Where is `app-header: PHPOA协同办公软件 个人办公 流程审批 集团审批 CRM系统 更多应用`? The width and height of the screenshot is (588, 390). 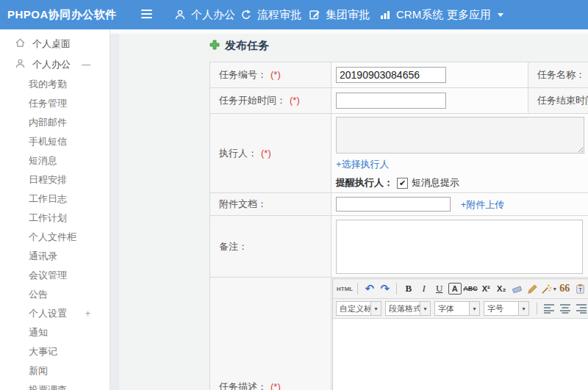
app-header: PHPOA协同办公软件 个人办公 流程审批 集团审批 CRM系统 更多应用 is located at coordinates (294, 15).